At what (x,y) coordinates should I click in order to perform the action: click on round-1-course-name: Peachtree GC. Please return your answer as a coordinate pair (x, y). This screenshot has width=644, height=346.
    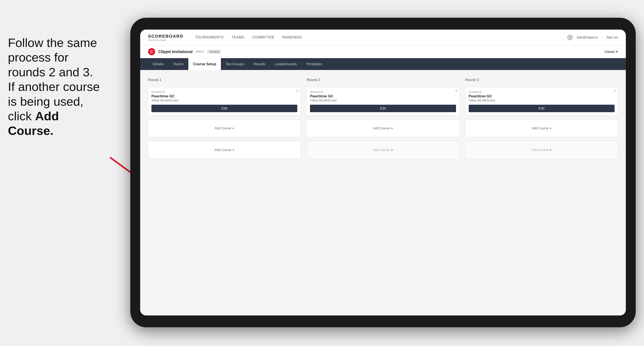
    Looking at the image, I should click on (224, 96).